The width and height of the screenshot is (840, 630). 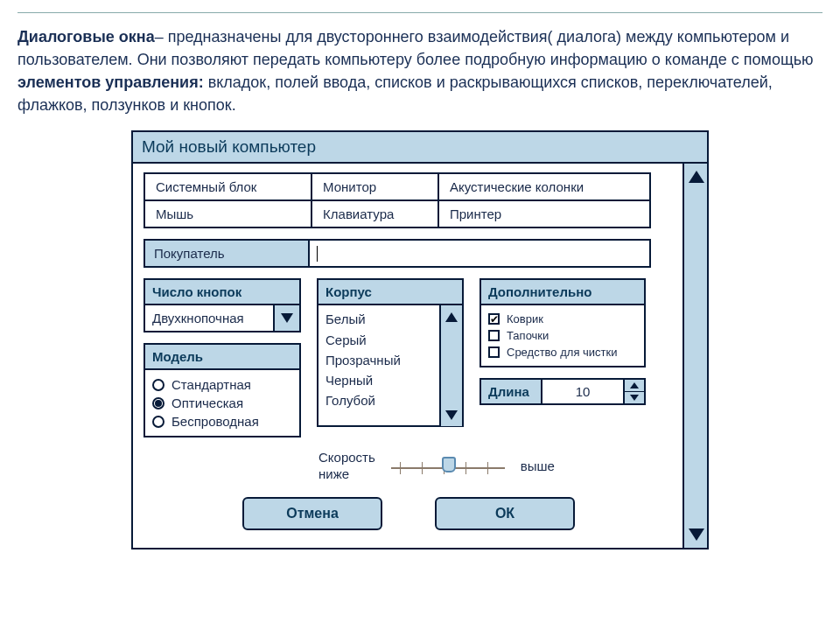 I want to click on button-count-value: Двухкнопочная, so click(x=209, y=318).